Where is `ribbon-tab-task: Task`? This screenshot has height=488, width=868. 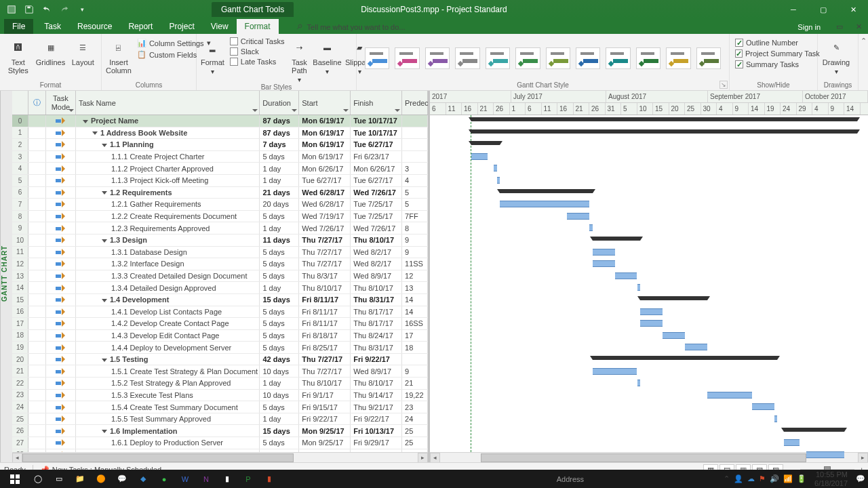
ribbon-tab-task: Task is located at coordinates (53, 26).